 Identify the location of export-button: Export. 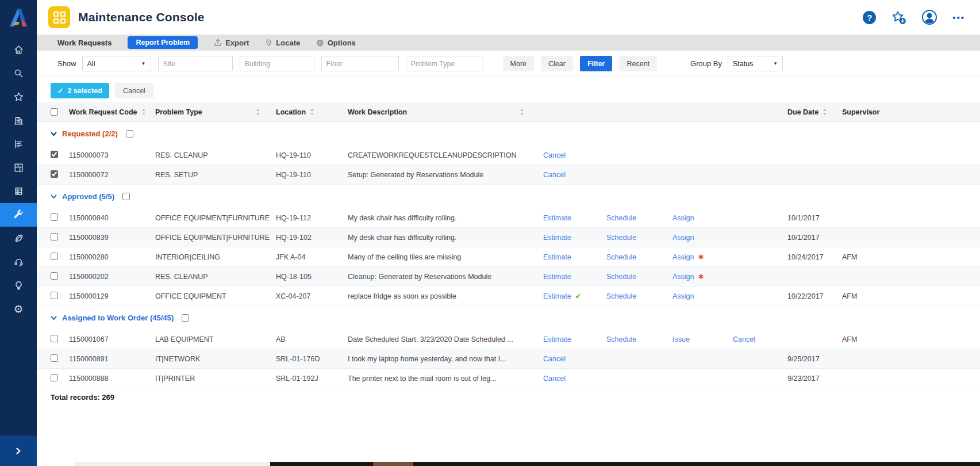
(231, 43).